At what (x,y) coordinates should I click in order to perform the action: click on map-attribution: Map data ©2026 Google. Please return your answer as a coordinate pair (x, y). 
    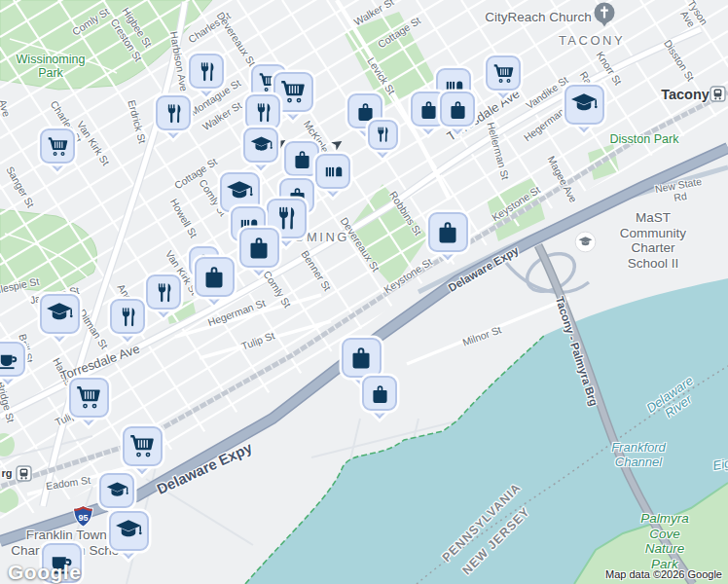
    Looking at the image, I should click on (664, 574).